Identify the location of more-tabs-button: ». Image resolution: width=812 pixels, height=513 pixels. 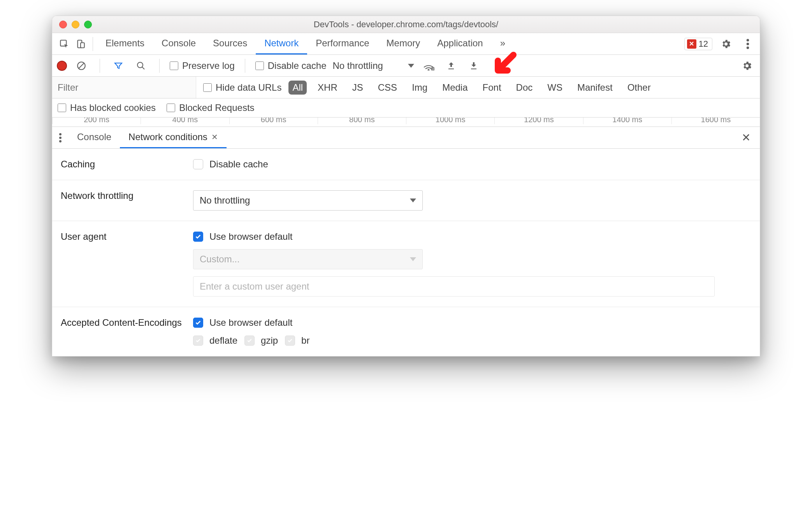
(503, 44).